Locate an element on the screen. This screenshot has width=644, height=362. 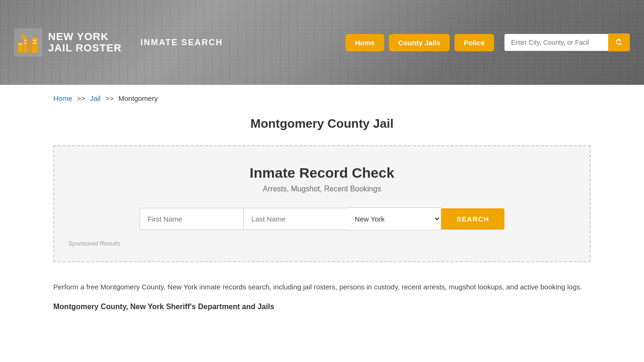
header-search-bar is located at coordinates (567, 42).